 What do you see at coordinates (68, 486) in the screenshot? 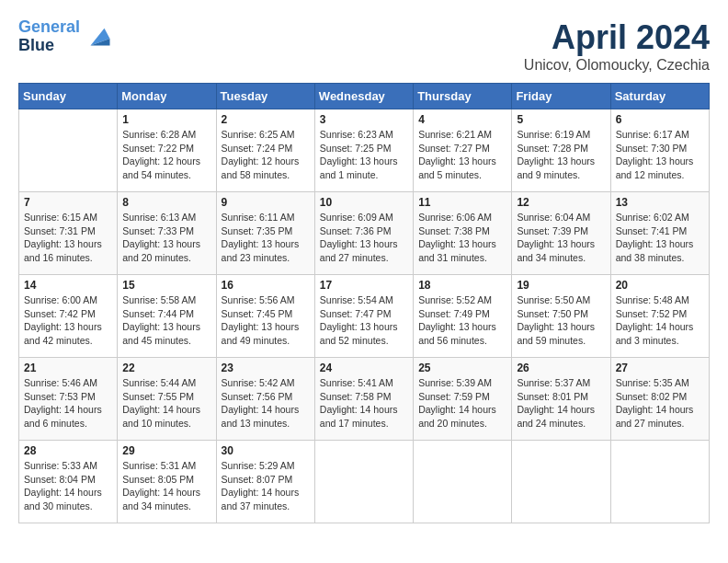
I see `day-info: Sunrise: 5:33 AM Sunset: 8:04 PM Dayligh…` at bounding box center [68, 486].